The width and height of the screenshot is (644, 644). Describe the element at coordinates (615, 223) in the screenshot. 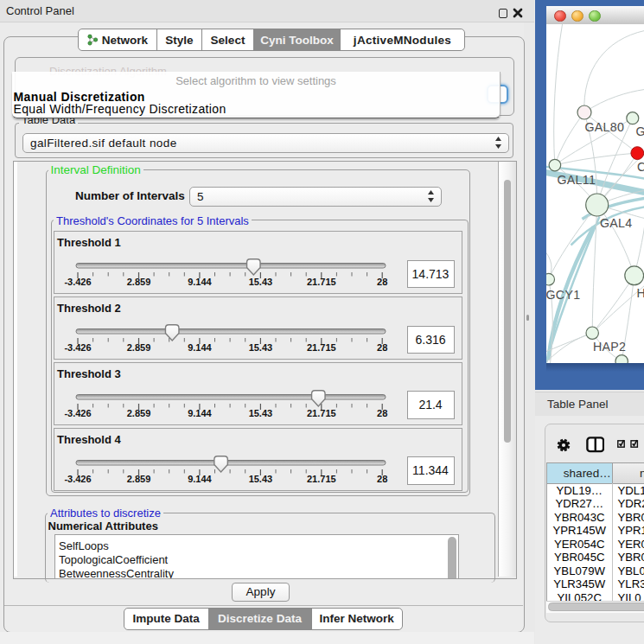

I see `svg-text: GAL4` at that location.